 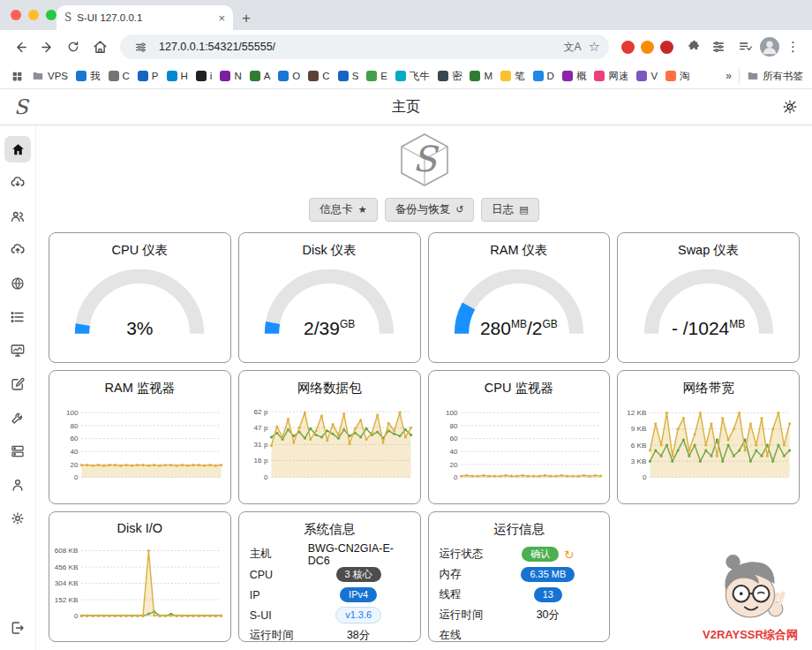 What do you see at coordinates (88, 76) in the screenshot?
I see `bookmark-item: 我` at bounding box center [88, 76].